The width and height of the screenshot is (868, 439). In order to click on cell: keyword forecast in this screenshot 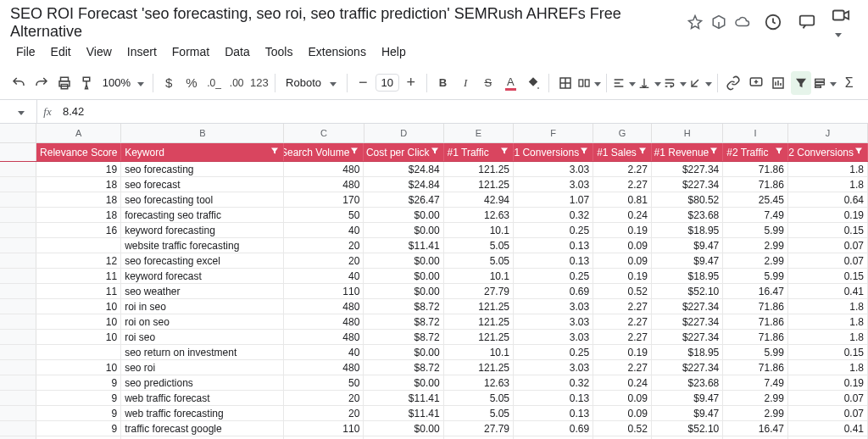, I will do `click(203, 276)`.